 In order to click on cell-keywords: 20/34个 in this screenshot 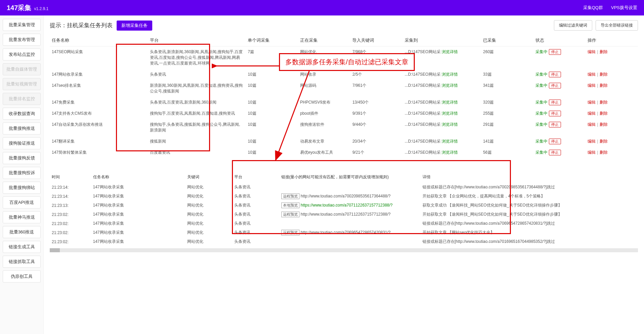, I will do `click(376, 141)`.